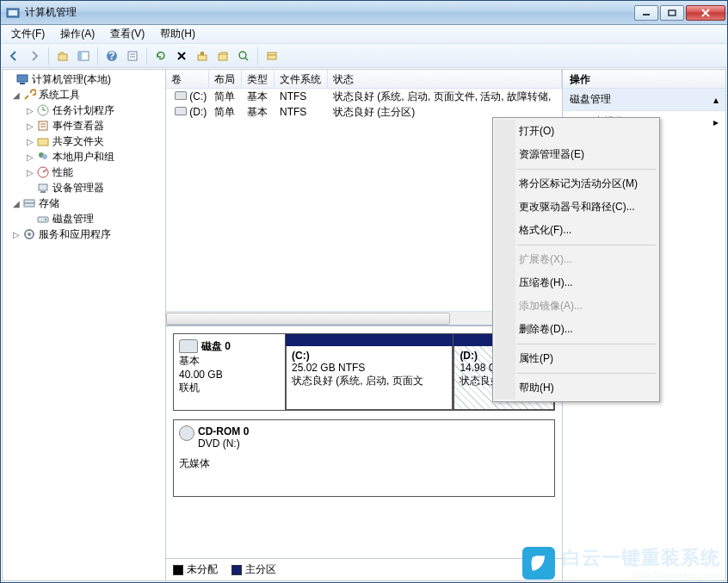  I want to click on ctx-change-letter: 更改驱动器号和路径(C)..., so click(577, 207).